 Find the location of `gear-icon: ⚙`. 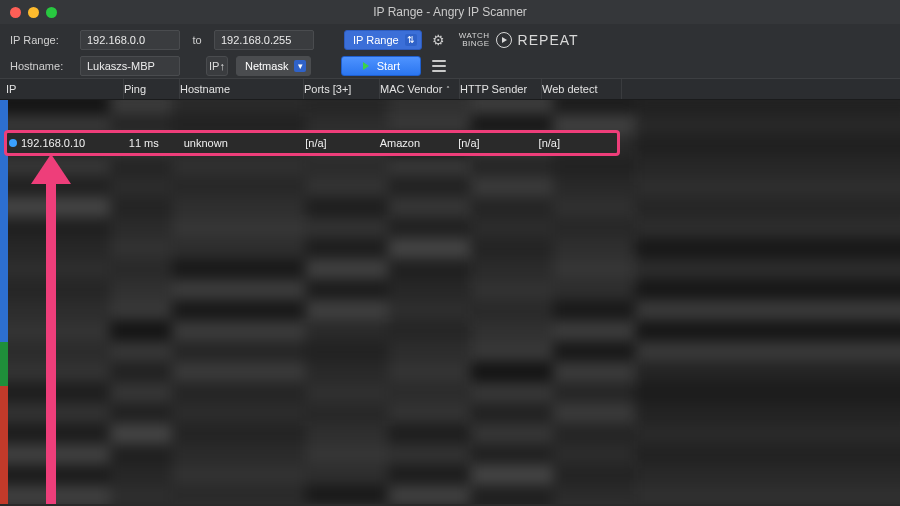

gear-icon: ⚙ is located at coordinates (438, 40).